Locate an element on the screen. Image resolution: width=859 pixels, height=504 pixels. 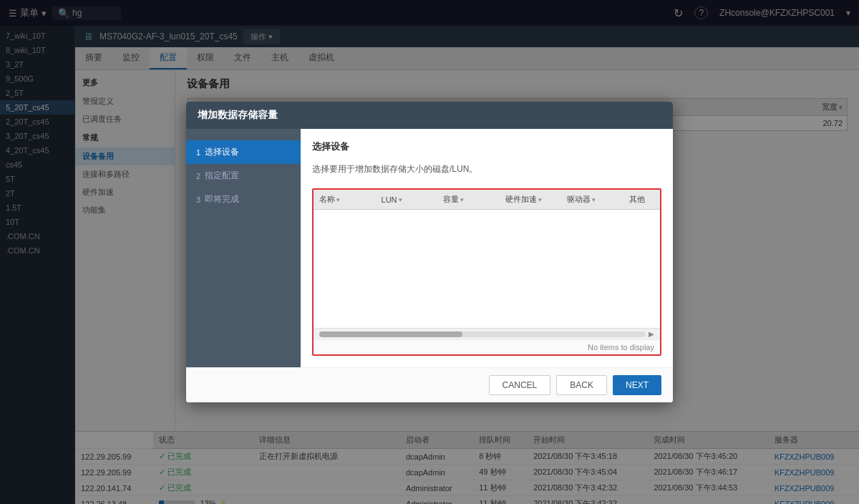
step-3: 3 即将完成 is located at coordinates (243, 199).